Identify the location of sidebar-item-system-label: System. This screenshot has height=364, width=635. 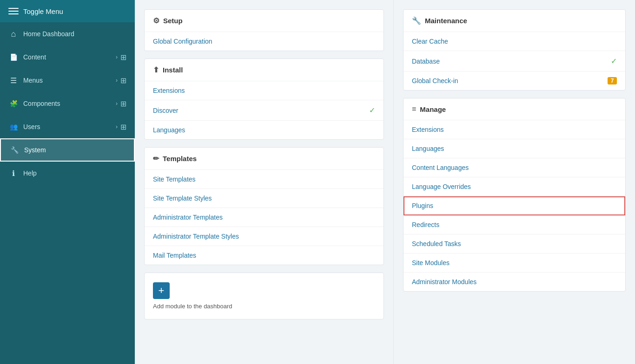
(75, 150).